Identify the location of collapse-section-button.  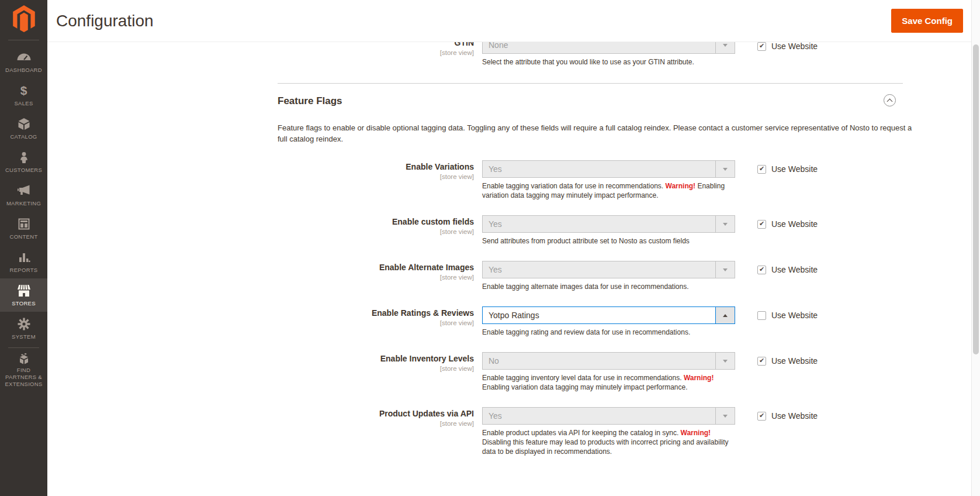
(889, 101).